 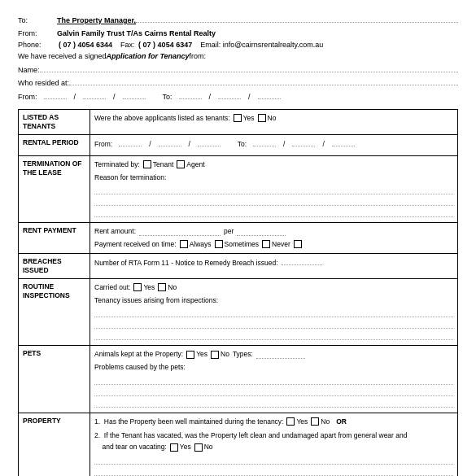 I want to click on per-period-field, so click(x=261, y=232).